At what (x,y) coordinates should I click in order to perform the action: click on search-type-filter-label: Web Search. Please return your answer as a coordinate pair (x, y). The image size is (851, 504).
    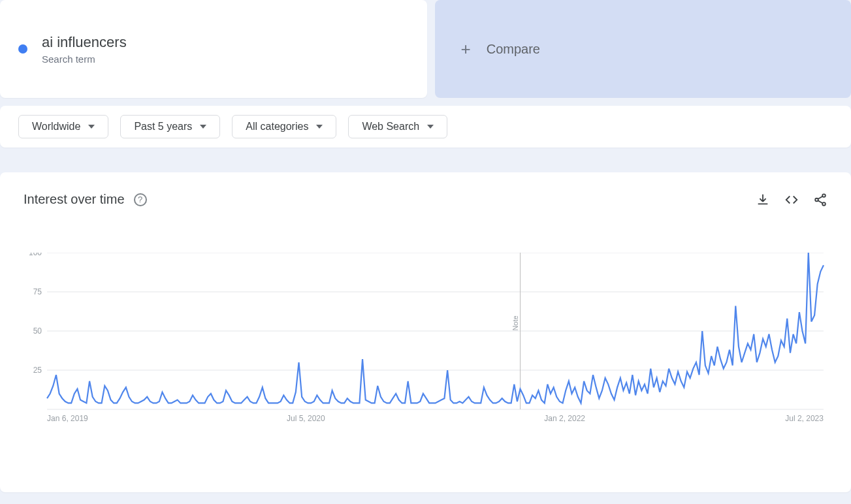
    Looking at the image, I should click on (391, 127).